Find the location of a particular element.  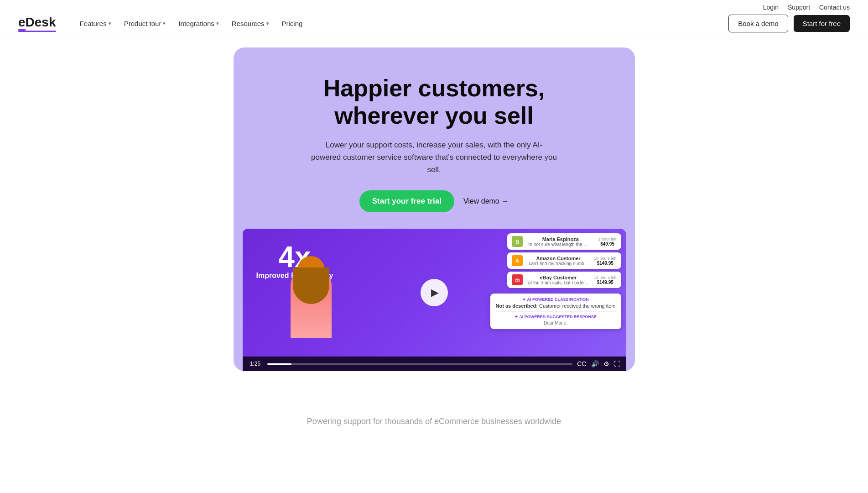

ai-classification-title: Not as described: Customer received the … is located at coordinates (556, 306).